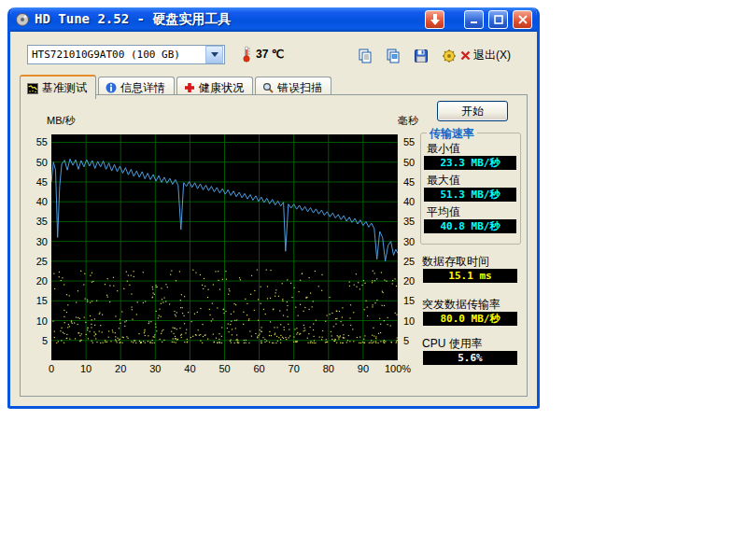 This screenshot has width=747, height=560. What do you see at coordinates (268, 88) in the screenshot?
I see `magnifier-icon` at bounding box center [268, 88].